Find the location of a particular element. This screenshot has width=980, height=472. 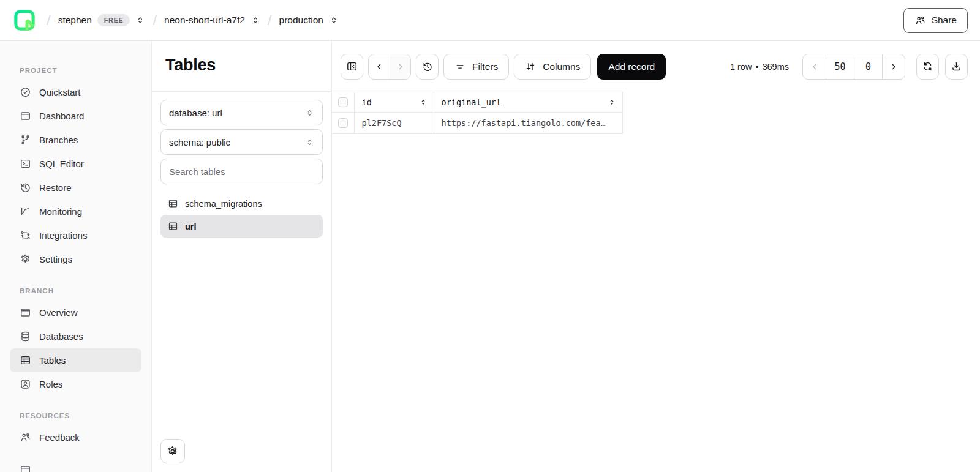

sidebar-item-restore: Restore is located at coordinates (76, 187).